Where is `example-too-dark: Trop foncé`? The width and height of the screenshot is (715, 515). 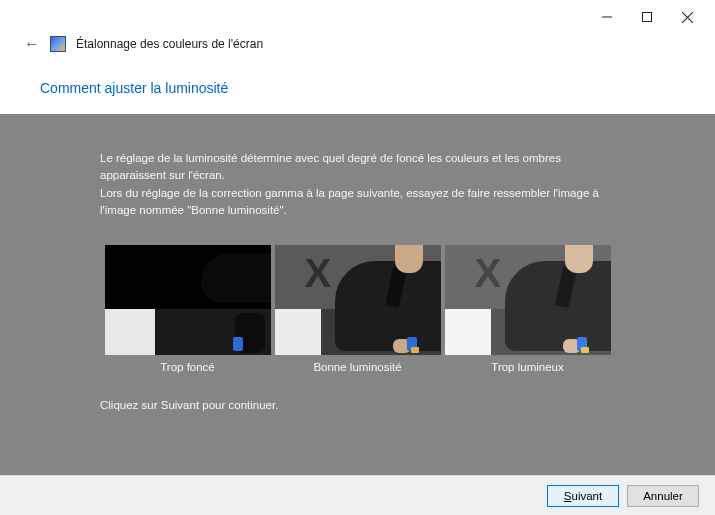
example-too-dark: Trop foncé is located at coordinates (188, 309).